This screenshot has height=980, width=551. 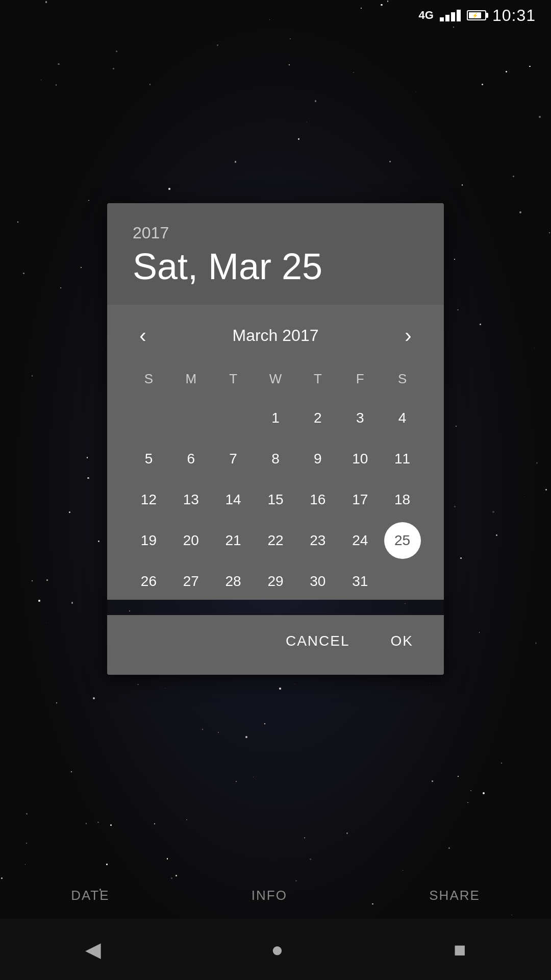 I want to click on month-title: March 2017, so click(x=276, y=336).